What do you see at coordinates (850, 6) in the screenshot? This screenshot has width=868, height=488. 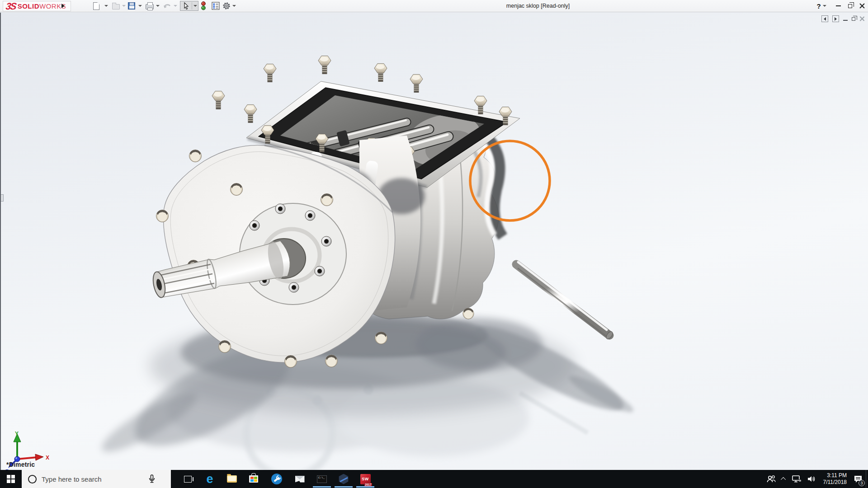 I see `restore-icon` at bounding box center [850, 6].